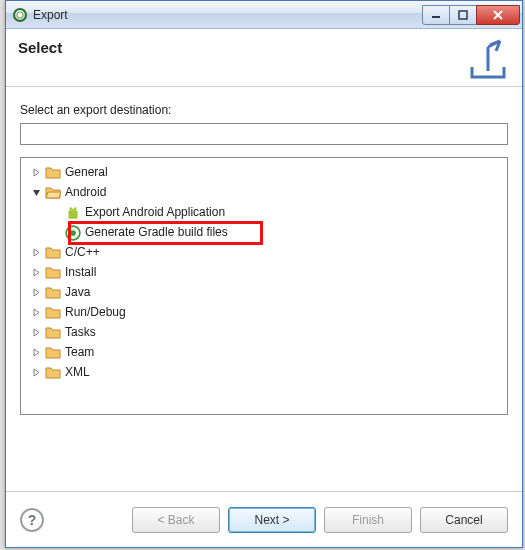 This screenshot has height=550, width=525. What do you see at coordinates (264, 372) in the screenshot?
I see `tree-item-xml: XML` at bounding box center [264, 372].